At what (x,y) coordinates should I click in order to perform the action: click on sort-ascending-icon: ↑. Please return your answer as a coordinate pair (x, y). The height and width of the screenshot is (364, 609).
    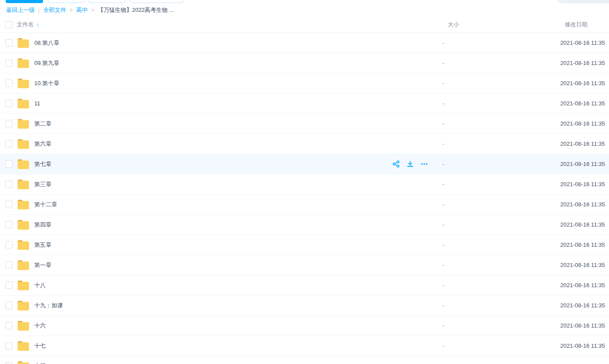
    Looking at the image, I should click on (38, 25).